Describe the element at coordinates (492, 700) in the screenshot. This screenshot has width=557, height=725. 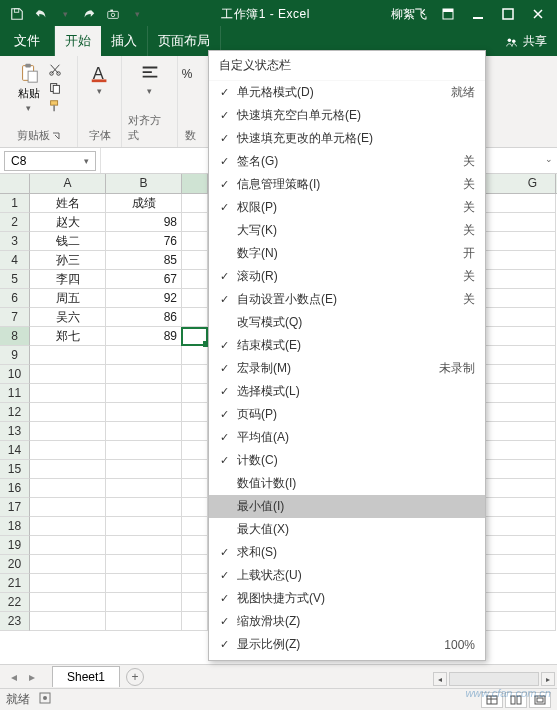
I see `view-normal-icon` at that location.